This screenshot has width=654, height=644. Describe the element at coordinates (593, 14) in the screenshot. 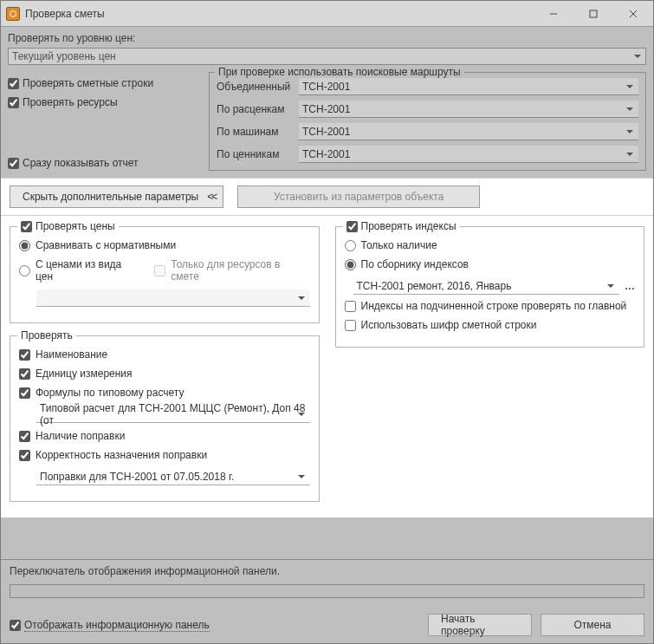

I see `maximize-button` at that location.